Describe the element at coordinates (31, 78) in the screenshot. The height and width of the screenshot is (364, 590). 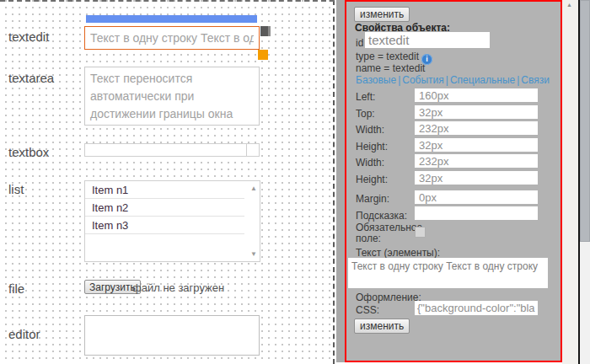
I see `widget-label-textarea: textarea` at that location.